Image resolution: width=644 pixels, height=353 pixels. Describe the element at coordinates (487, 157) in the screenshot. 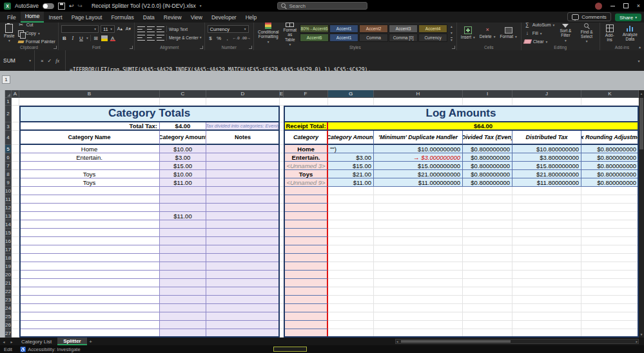

I see `cell-I6: $0.800000000` at that location.